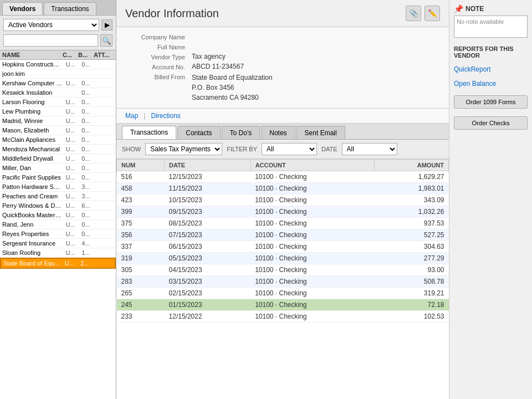 The image size is (532, 399). What do you see at coordinates (58, 215) in the screenshot?
I see `vendor-list-item: QuickBooks MasterCard U... 0...` at bounding box center [58, 215].